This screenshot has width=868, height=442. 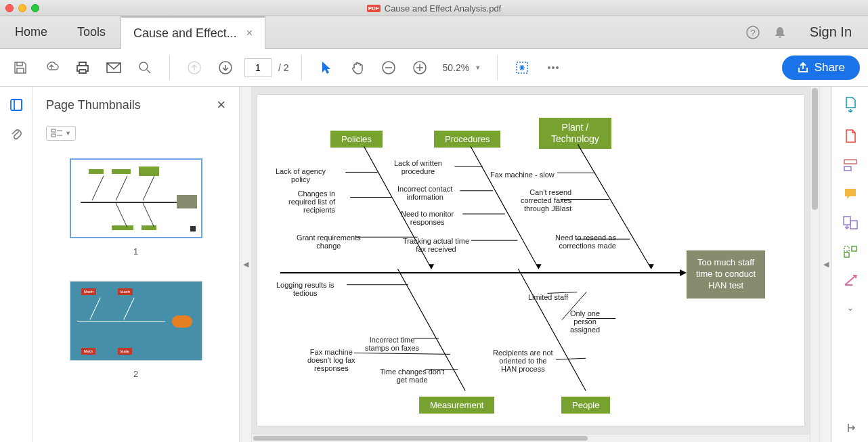 I want to click on zoom-in-icon, so click(x=420, y=68).